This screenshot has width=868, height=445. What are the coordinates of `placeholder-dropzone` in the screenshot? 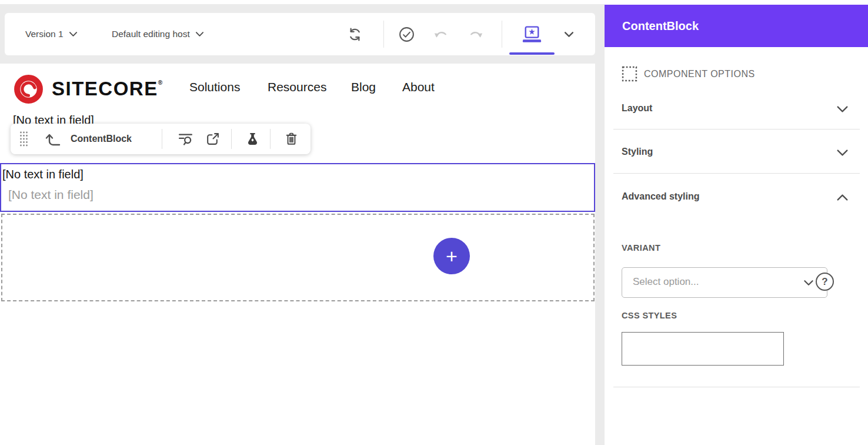 It's located at (298, 258).